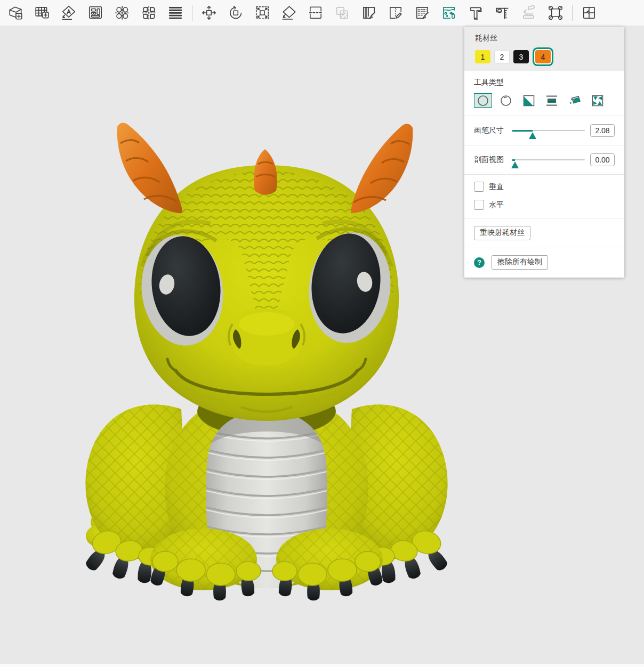  Describe the element at coordinates (598, 100) in the screenshot. I see `smart-fill-icon` at that location.